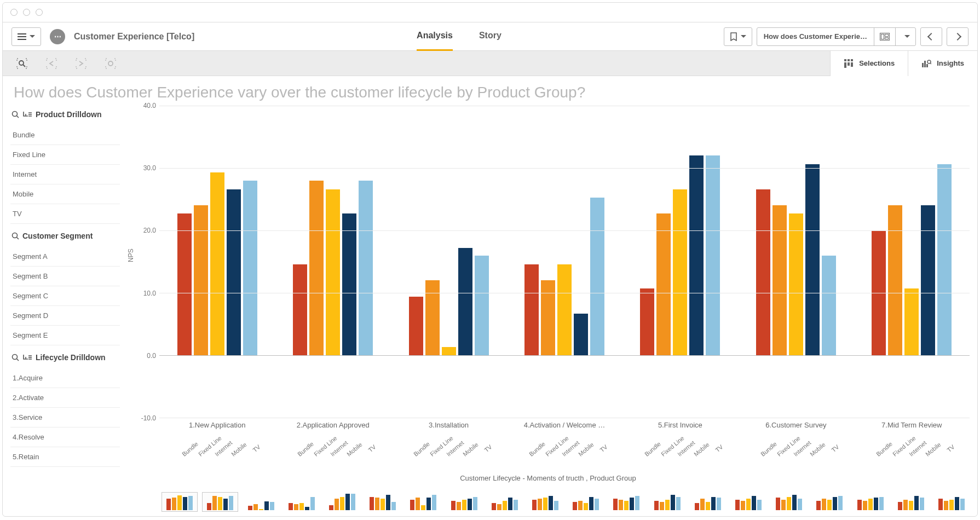 The height and width of the screenshot is (520, 980). What do you see at coordinates (65, 316) in the screenshot?
I see `filter-item: Segment D` at bounding box center [65, 316].